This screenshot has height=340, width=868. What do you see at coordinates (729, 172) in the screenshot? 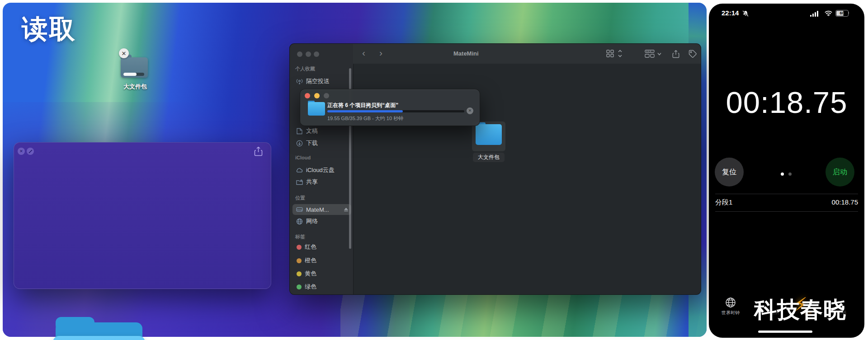
I see `reset-button: 复位` at bounding box center [729, 172].